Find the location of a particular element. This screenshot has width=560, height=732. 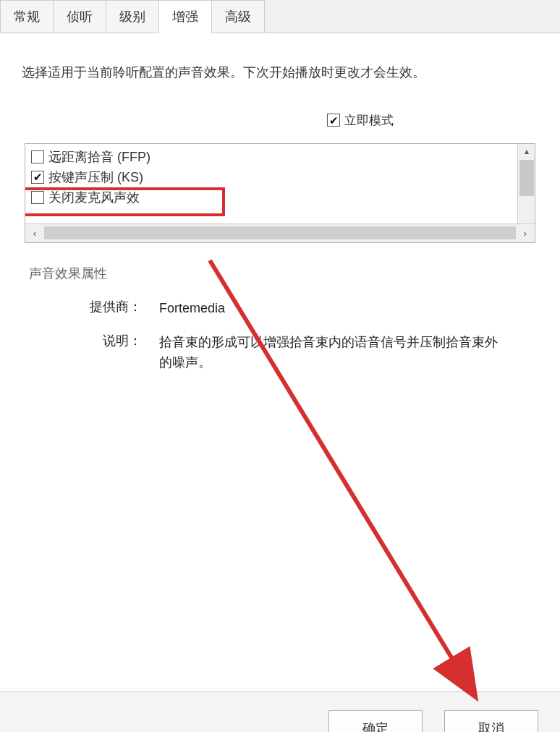

description-text: 选择适用于当前聆听配置的声音效果。下次开始播放时更改才会生效。 is located at coordinates (280, 72).